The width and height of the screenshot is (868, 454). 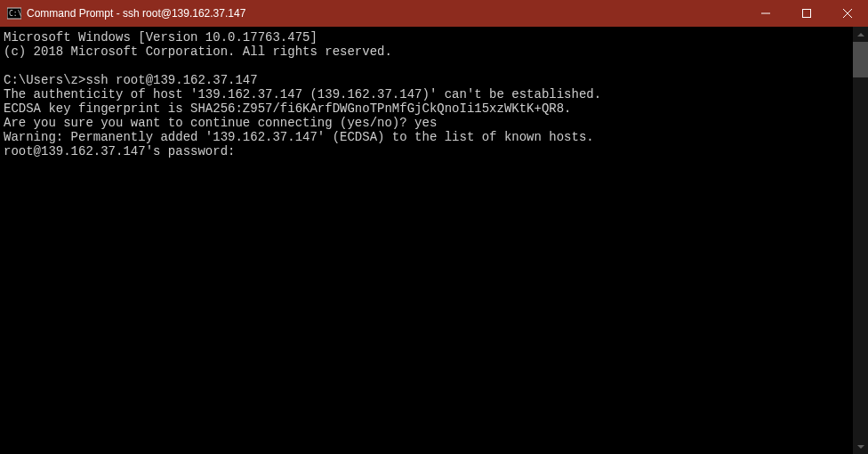 I want to click on maximize-button, so click(x=807, y=13).